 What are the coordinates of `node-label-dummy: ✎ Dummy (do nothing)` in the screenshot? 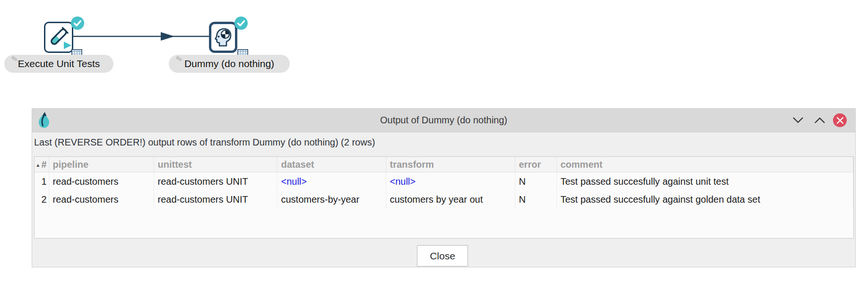 It's located at (229, 64).